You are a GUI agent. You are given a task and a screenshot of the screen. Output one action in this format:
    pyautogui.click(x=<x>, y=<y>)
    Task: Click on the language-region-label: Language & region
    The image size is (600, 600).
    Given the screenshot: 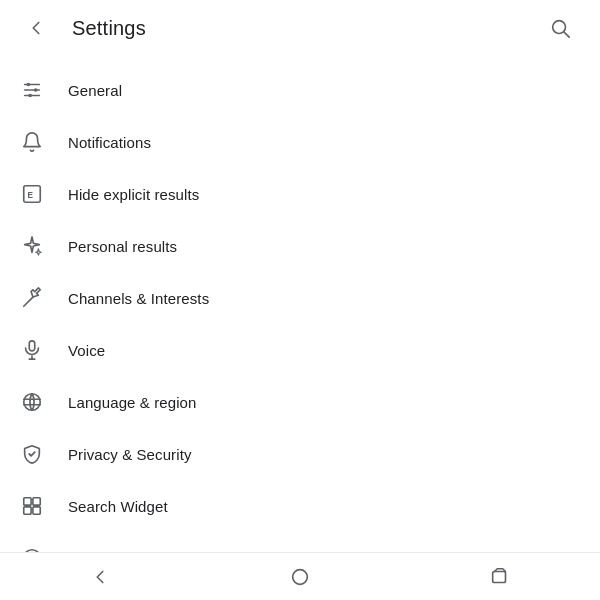 What is the action you would take?
    pyautogui.click(x=132, y=402)
    